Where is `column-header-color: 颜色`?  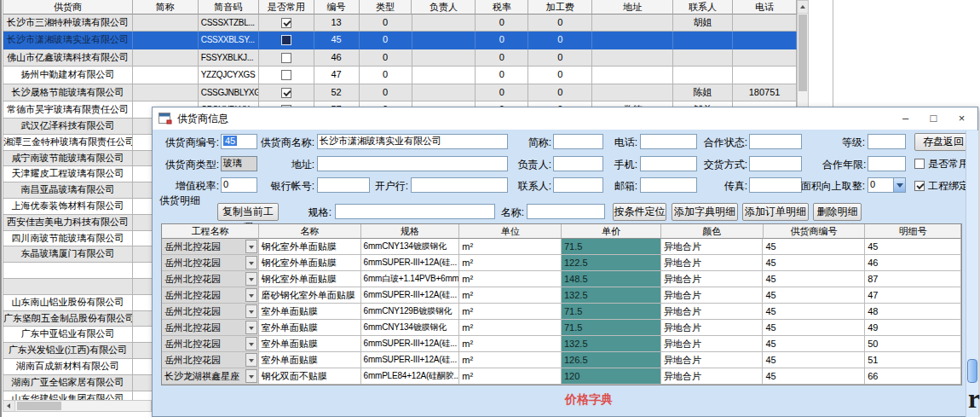
column-header-color: 颜色 is located at coordinates (712, 232).